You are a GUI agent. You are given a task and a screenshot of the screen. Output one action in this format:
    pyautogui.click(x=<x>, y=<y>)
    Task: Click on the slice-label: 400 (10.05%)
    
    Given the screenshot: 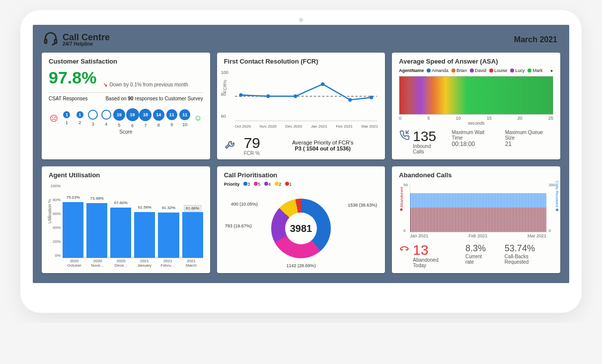 What is the action you would take?
    pyautogui.click(x=244, y=204)
    